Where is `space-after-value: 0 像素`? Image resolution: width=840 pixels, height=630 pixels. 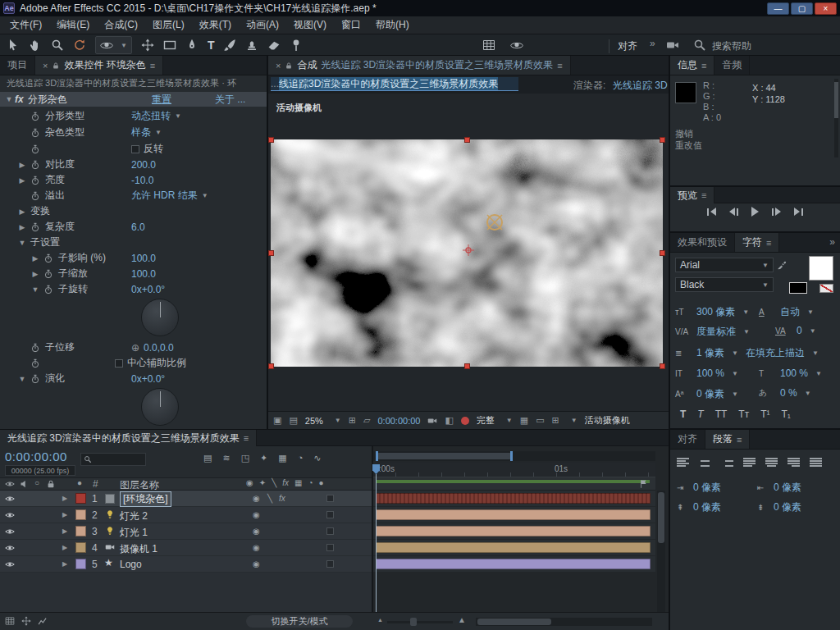 space-after-value: 0 像素 is located at coordinates (788, 507).